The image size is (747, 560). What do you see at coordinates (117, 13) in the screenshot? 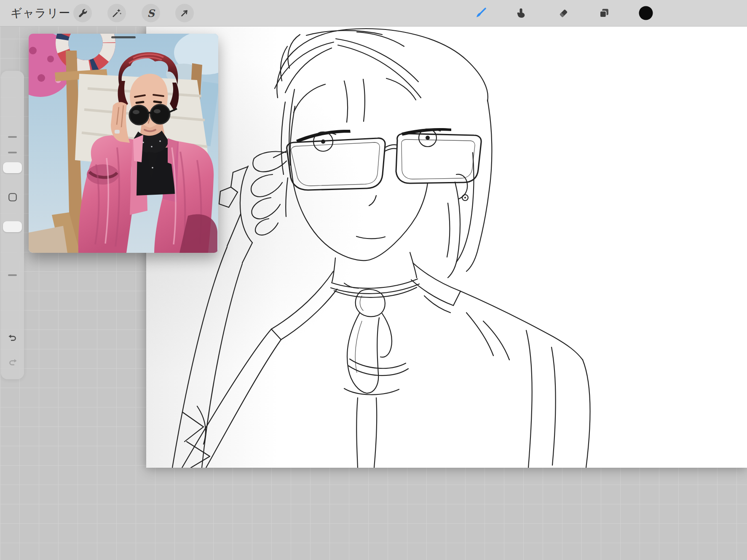
I see `magic-wand-icon` at bounding box center [117, 13].